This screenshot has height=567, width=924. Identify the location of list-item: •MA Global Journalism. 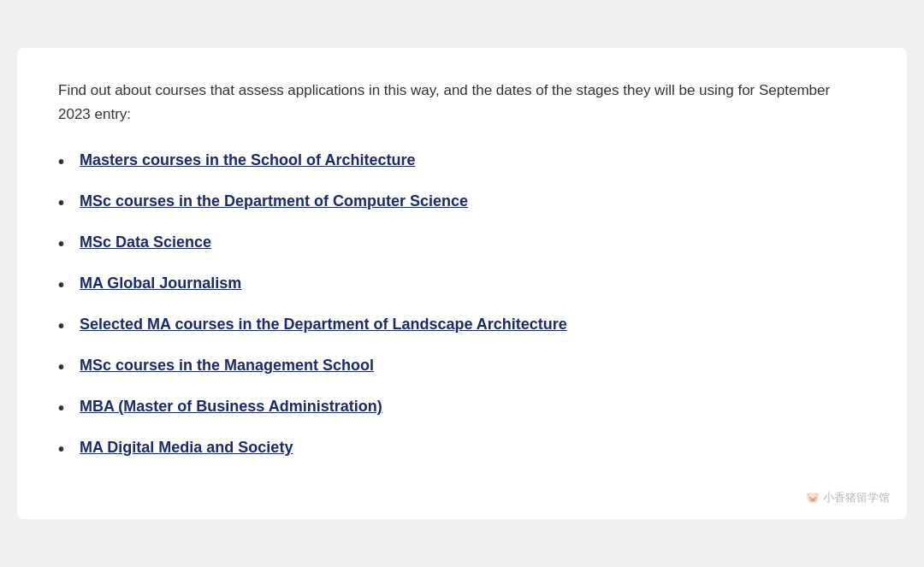
(462, 285).